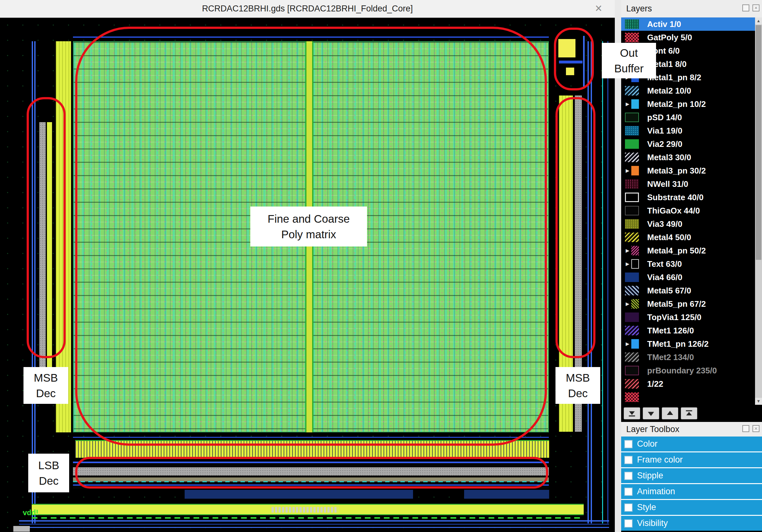 This screenshot has height=532, width=762. What do you see at coordinates (688, 24) in the screenshot?
I see `layer-item-activ: Activ 1/0` at bounding box center [688, 24].